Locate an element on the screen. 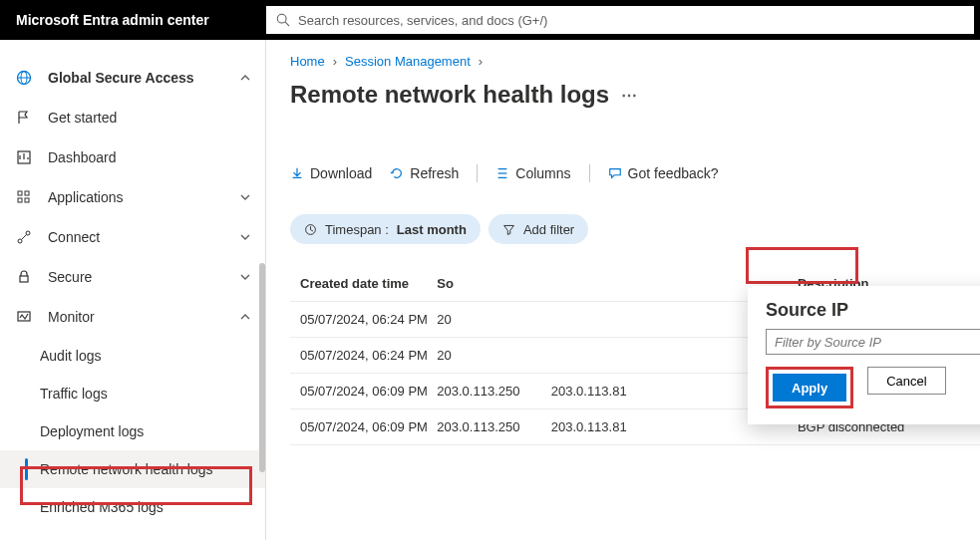  sidebar-item-applications: Applications is located at coordinates (133, 197).